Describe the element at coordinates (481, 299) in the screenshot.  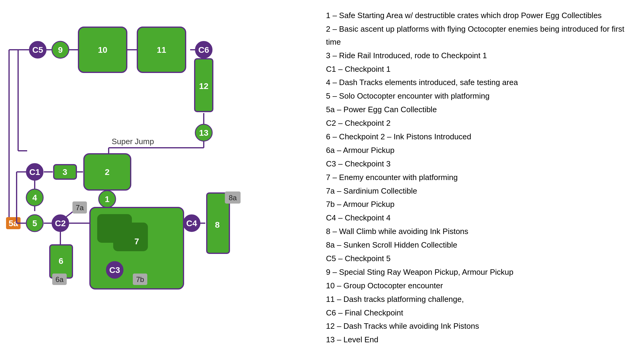
I see `legend-item-20: 11 – Dash tracks platforming challenge,` at that location.